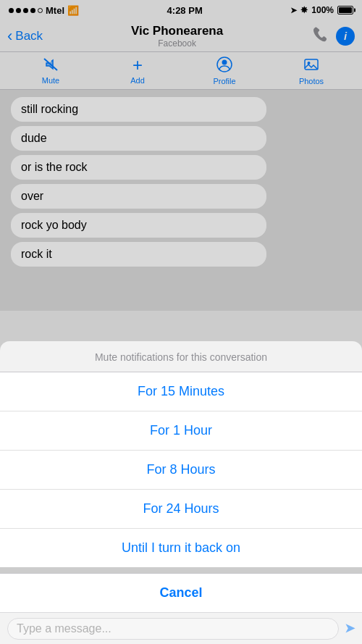 Image resolution: width=362 pixels, height=644 pixels. Describe the element at coordinates (181, 392) in the screenshot. I see `option-15min: For 15 Minutes` at that location.